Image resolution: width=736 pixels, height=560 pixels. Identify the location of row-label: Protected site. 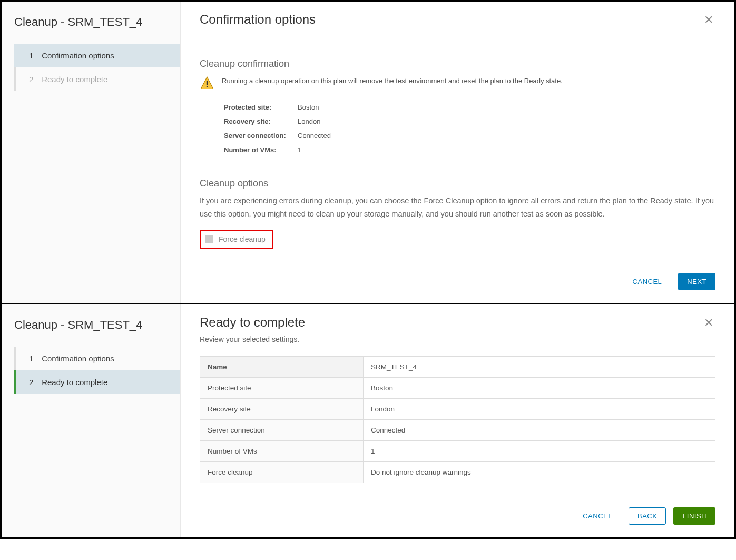
(282, 388).